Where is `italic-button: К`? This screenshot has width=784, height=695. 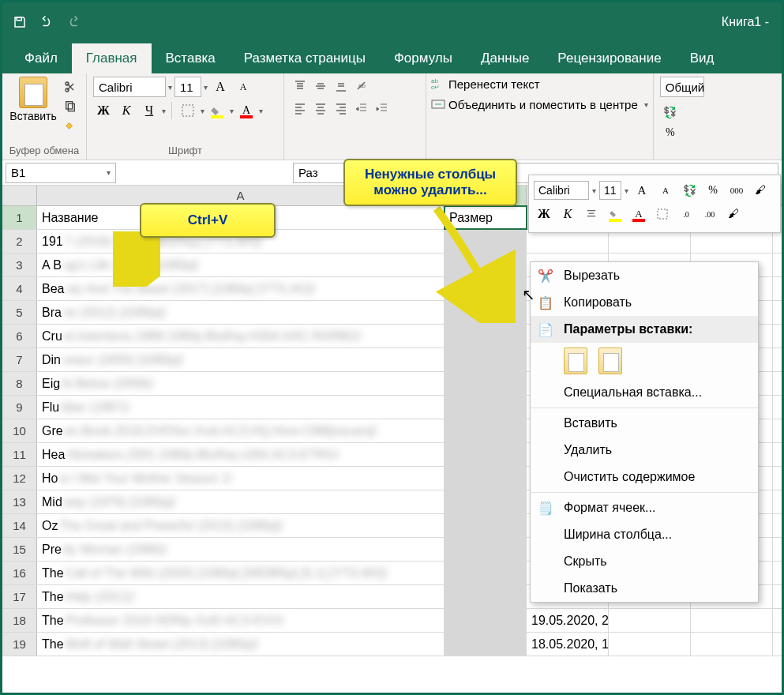 italic-button: К is located at coordinates (126, 111).